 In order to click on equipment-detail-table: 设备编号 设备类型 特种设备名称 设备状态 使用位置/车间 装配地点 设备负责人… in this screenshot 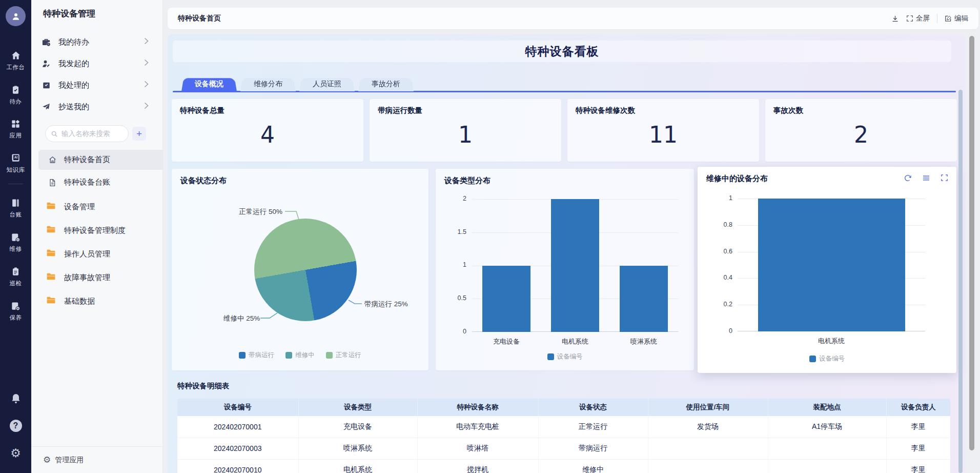, I will do `click(564, 436)`.